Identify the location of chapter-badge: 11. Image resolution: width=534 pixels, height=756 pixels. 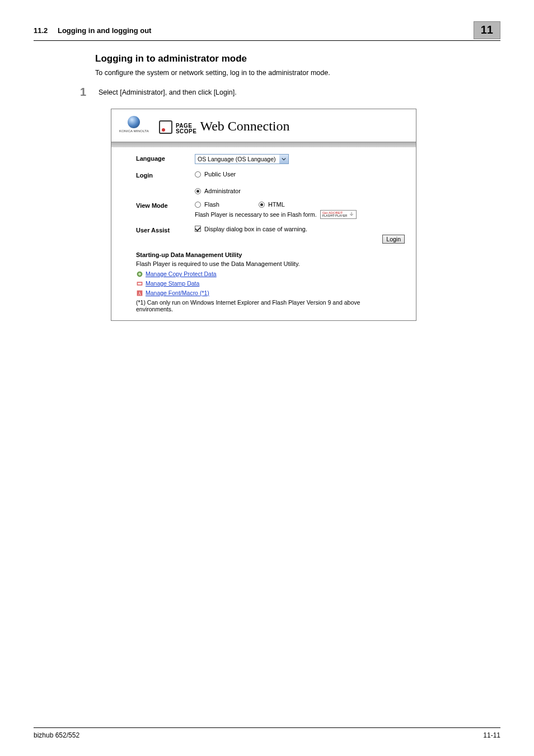
(487, 30).